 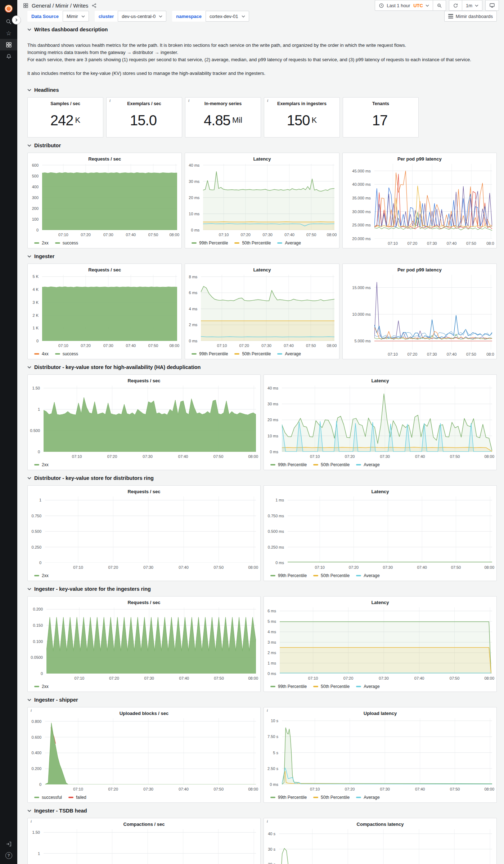 I want to click on dashboards-icon, so click(x=9, y=45).